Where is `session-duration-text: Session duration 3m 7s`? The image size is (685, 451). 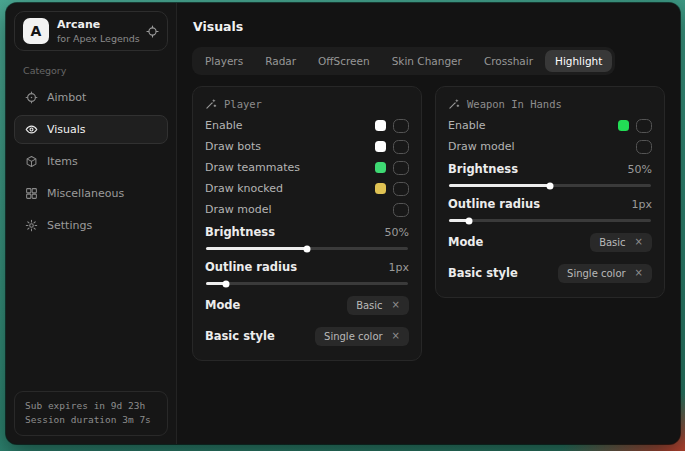 session-duration-text: Session duration 3m 7s is located at coordinates (91, 420).